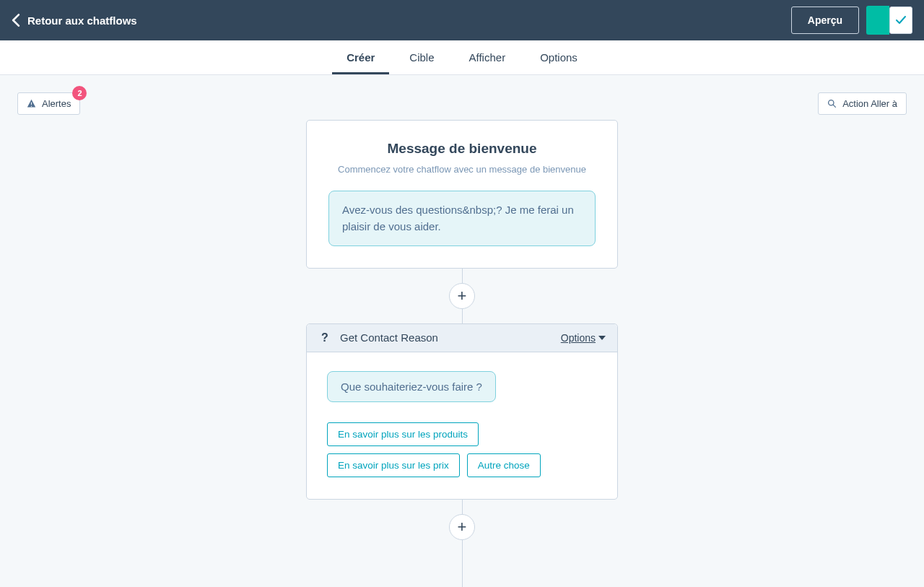 This screenshot has width=924, height=587. What do you see at coordinates (16, 20) in the screenshot?
I see `chevron-left-icon` at bounding box center [16, 20].